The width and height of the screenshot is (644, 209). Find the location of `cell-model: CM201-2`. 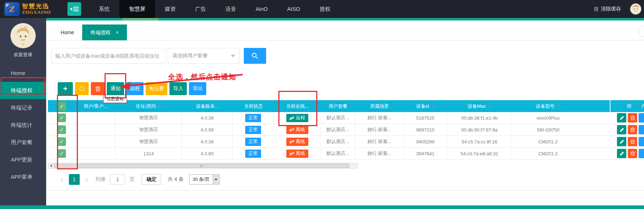

cell-model: CM201-2 is located at coordinates (548, 142).